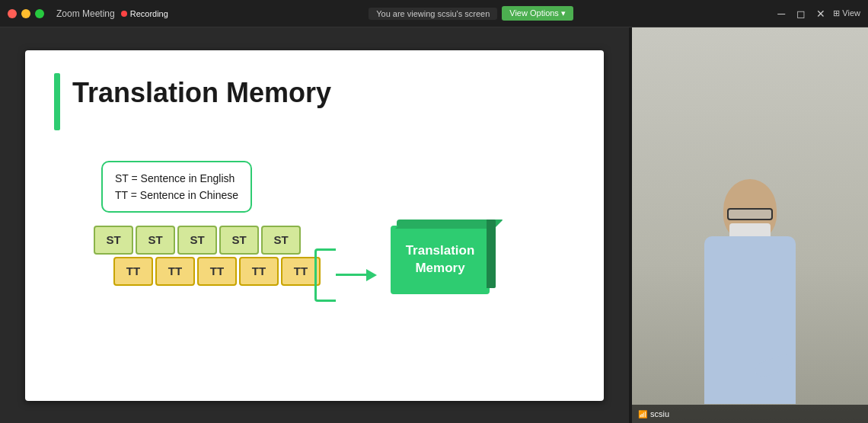 This screenshot has width=868, height=423. I want to click on participant-name: scsiu, so click(659, 414).